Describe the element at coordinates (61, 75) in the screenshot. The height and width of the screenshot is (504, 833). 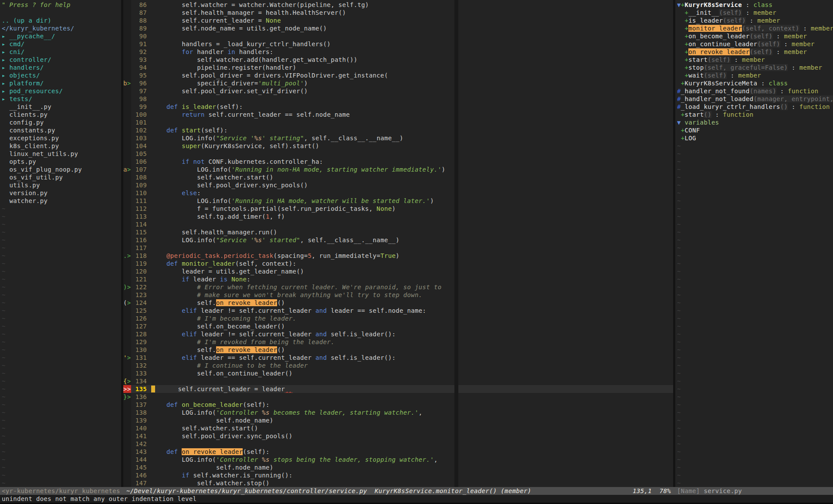
I see `tree-item: ▸ objects/` at that location.